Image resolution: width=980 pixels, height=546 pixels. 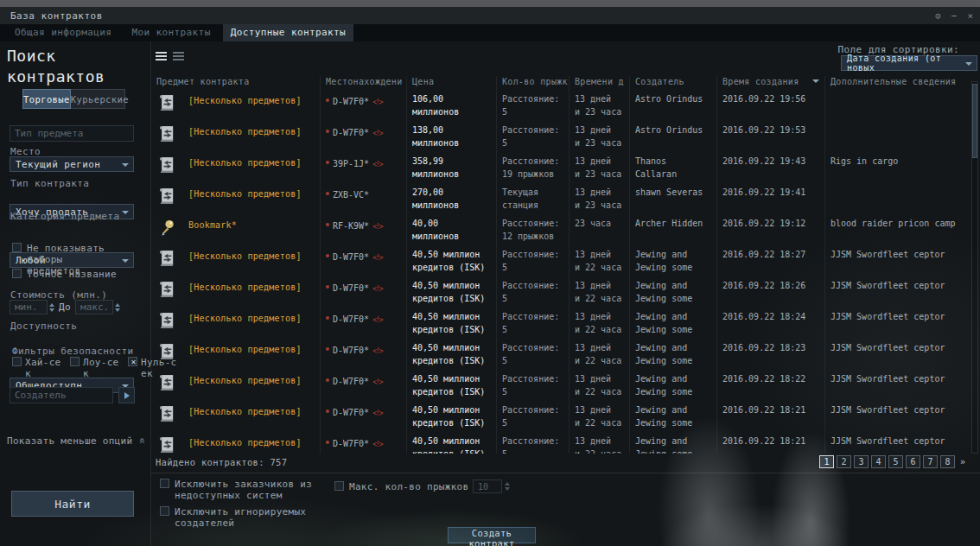 What do you see at coordinates (452, 353) in the screenshot?
I see `price-cell: 40,50 миллион кредитов (ISK)` at bounding box center [452, 353].